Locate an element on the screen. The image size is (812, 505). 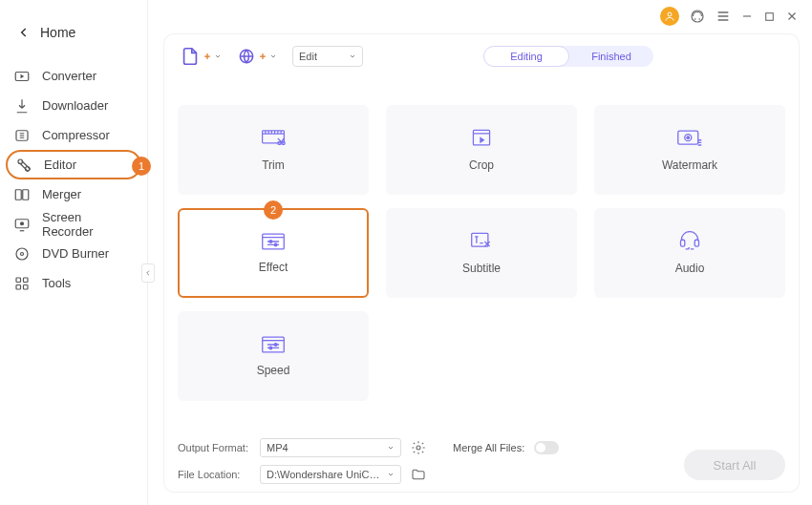
nav-label: Merger is located at coordinates (61, 195).